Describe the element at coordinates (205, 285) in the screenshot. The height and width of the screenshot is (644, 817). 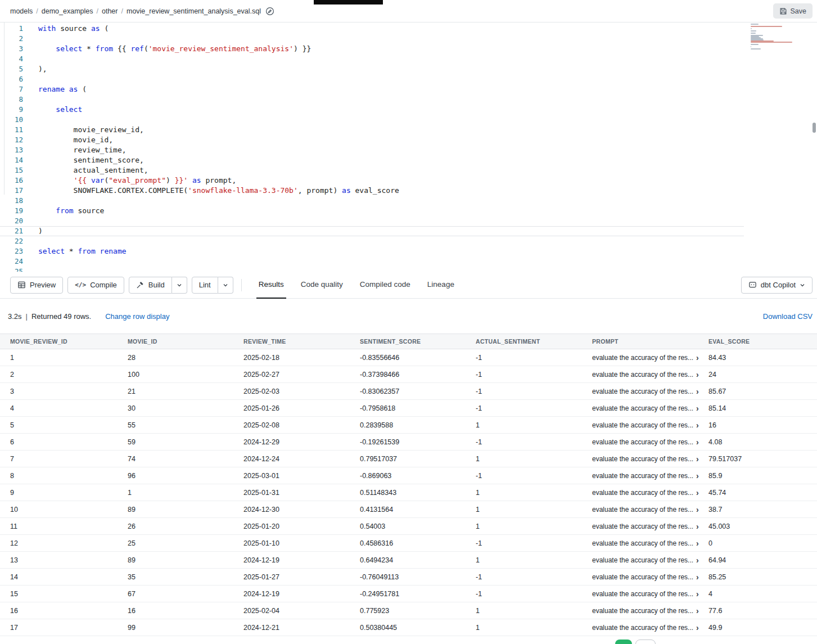
I see `lint-button: Lint` at that location.